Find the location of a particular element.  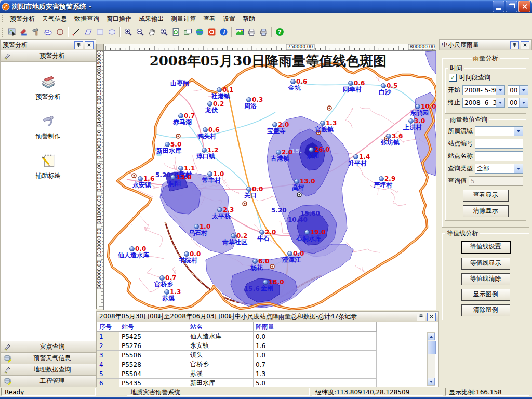

refresh-icon is located at coordinates (176, 32).